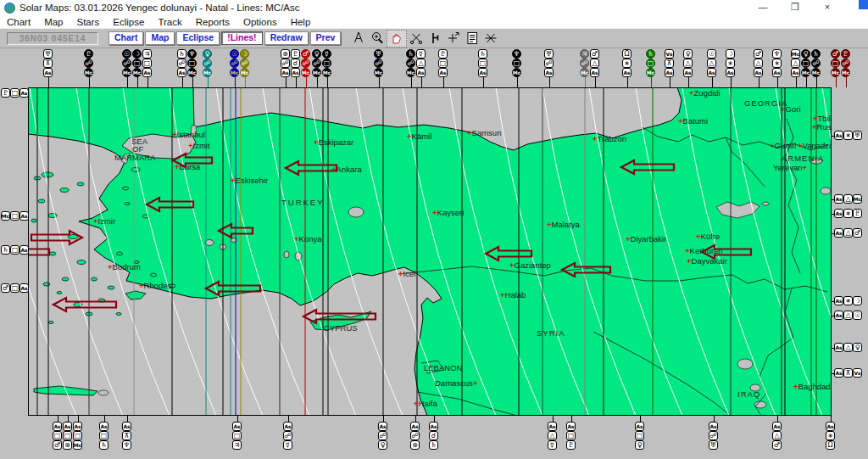 The width and height of the screenshot is (868, 459). Describe the element at coordinates (287, 38) in the screenshot. I see `redraw-button: Redraw` at that location.